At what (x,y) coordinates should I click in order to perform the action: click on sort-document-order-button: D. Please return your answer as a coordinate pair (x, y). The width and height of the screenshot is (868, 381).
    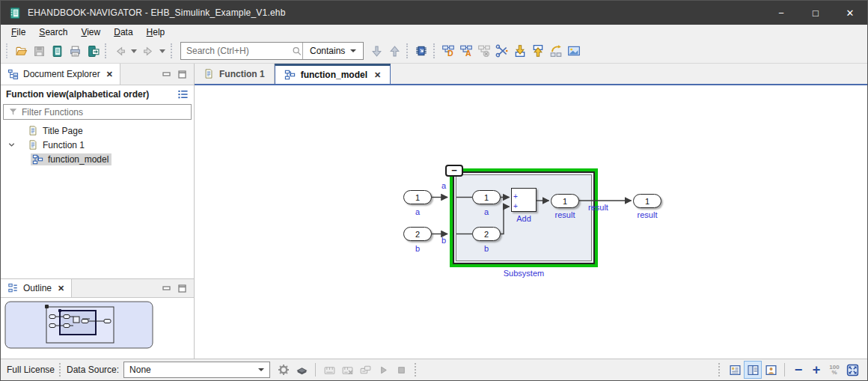
    Looking at the image, I should click on (448, 51).